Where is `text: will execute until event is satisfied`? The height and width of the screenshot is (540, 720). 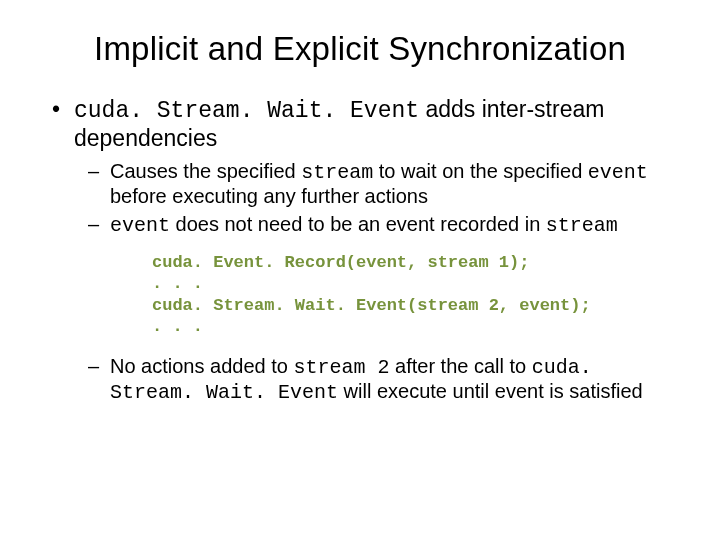 text: will execute until event is satisfied is located at coordinates (490, 391).